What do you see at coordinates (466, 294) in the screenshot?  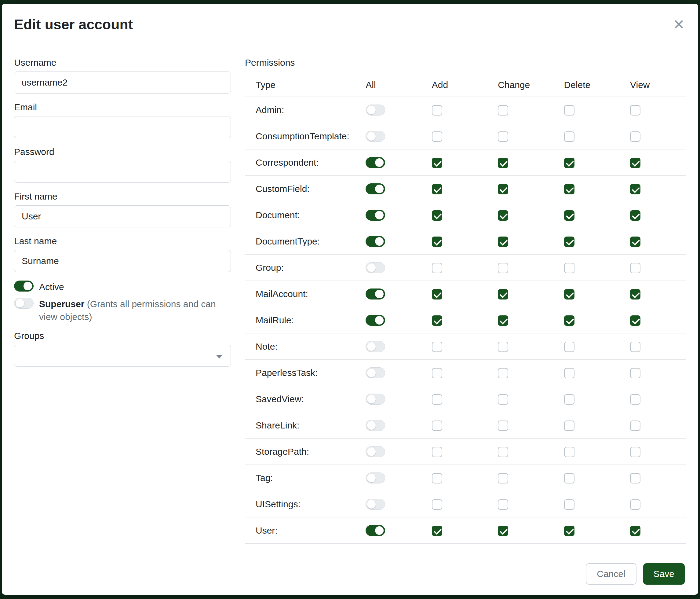 I see `permission-row: MailAccount:` at bounding box center [466, 294].